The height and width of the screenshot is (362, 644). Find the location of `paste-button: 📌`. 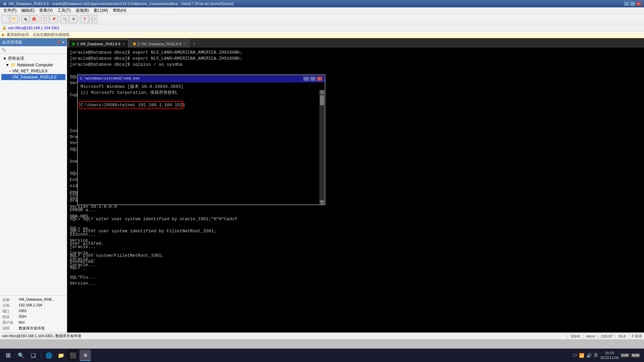

paste-button: 📌 is located at coordinates (54, 19).